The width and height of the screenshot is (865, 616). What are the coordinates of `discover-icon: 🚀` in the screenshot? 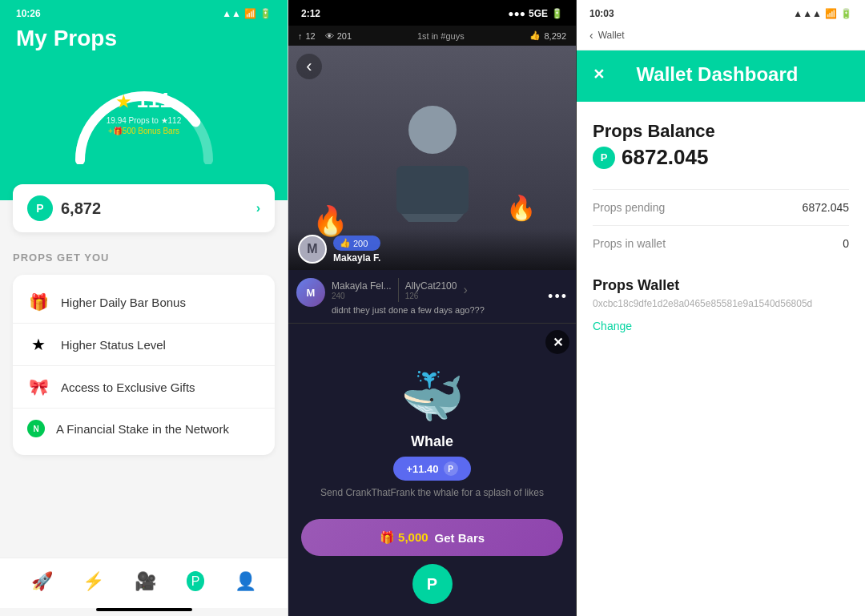 It's located at (42, 582).